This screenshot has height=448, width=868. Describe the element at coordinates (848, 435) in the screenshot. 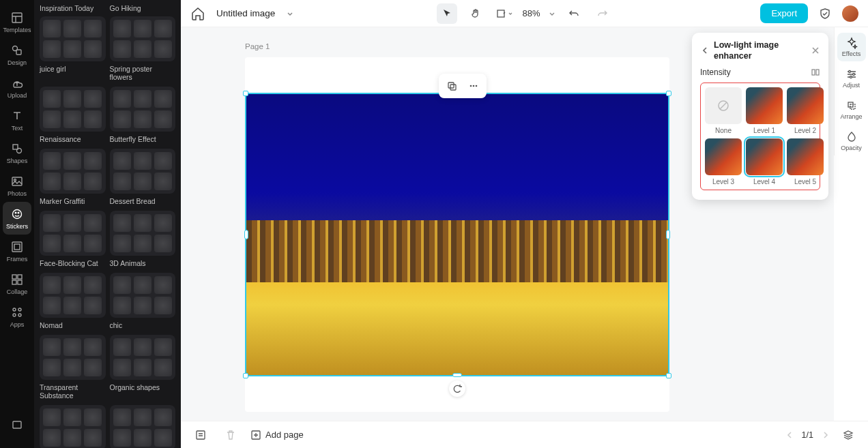

I see `layers-icon` at that location.